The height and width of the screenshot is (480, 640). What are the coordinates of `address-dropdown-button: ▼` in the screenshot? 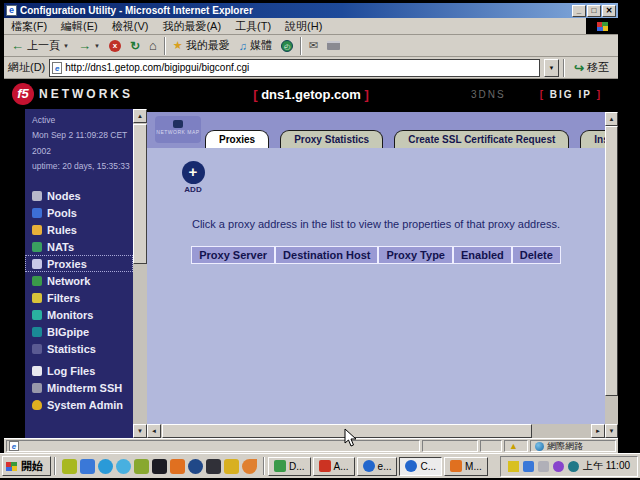 It's located at (552, 68).